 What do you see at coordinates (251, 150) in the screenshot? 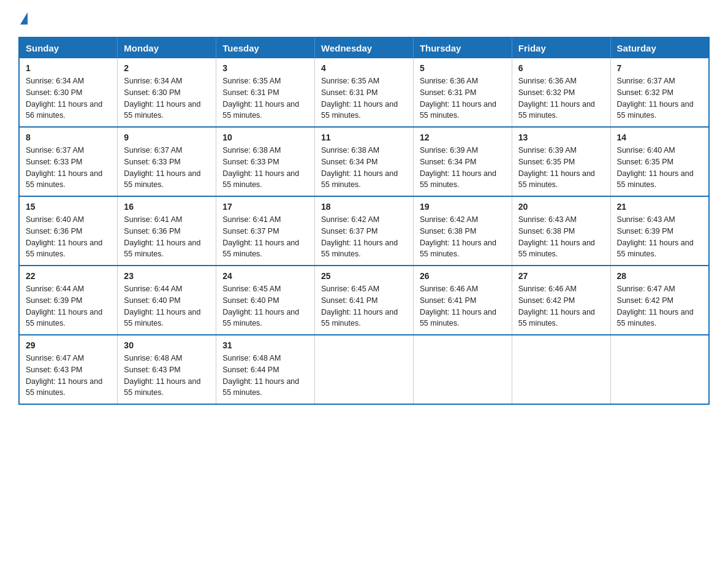
I see `sunrise-label: Sunrise: 6:38 AM` at bounding box center [251, 150].